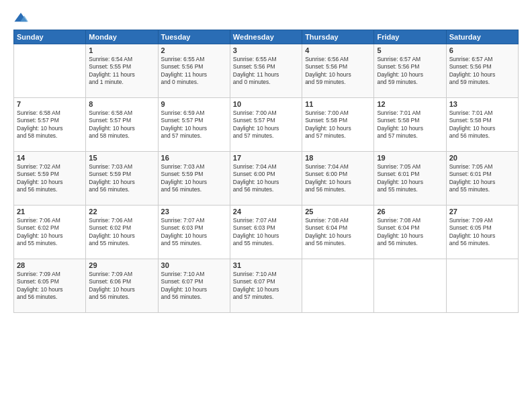 Image resolution: width=532 pixels, height=411 pixels. What do you see at coordinates (266, 38) in the screenshot?
I see `calendar-header: SundayMondayTuesdayWednesdayThursdayFrid…` at bounding box center [266, 38].